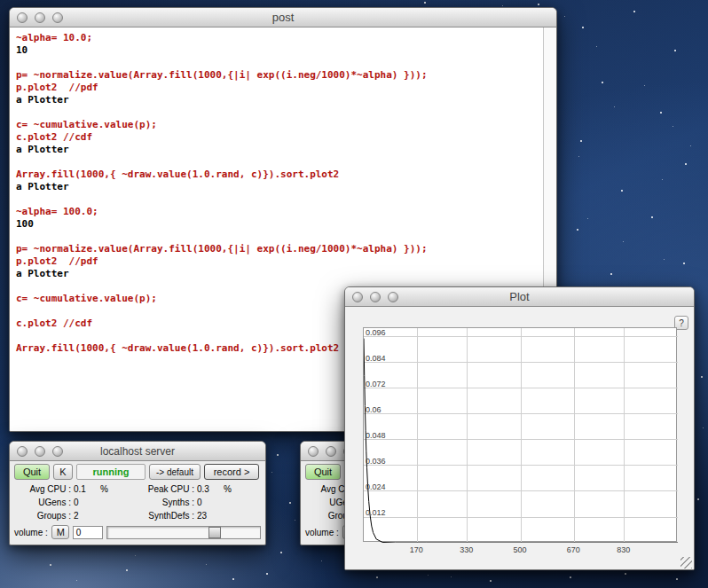 This screenshot has height=588, width=708. Describe the element at coordinates (624, 550) in the screenshot. I see `x-tick-label: 830` at that location.